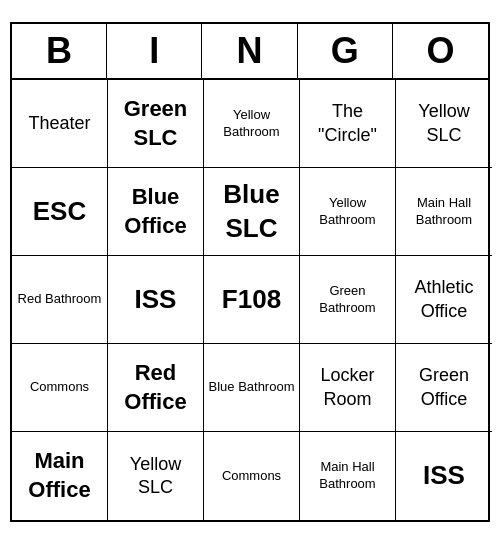  Describe the element at coordinates (252, 476) in the screenshot. I see `bingo-cell-22: Commons` at that location.